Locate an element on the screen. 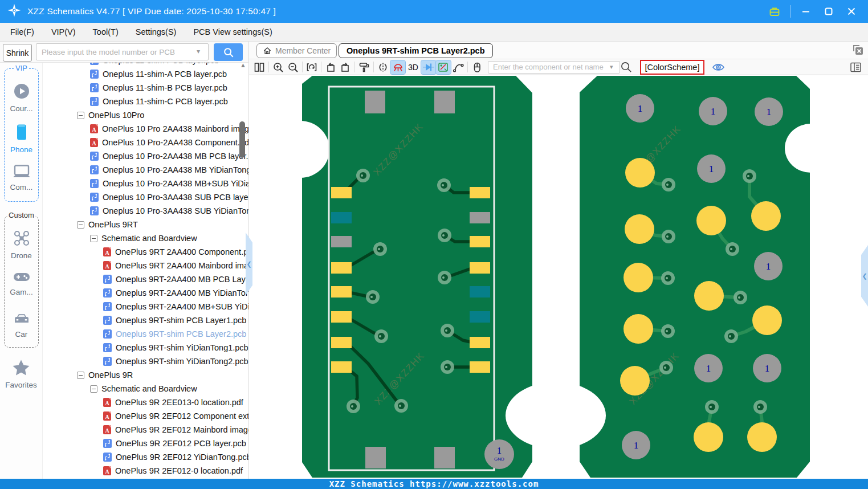  tree-item-oneplus-10-pro-3aa438-sub-pcb-layer-pcb: Oneplus 10 Pro-3AA438 SUB PCB layer.pcb is located at coordinates (146, 197).